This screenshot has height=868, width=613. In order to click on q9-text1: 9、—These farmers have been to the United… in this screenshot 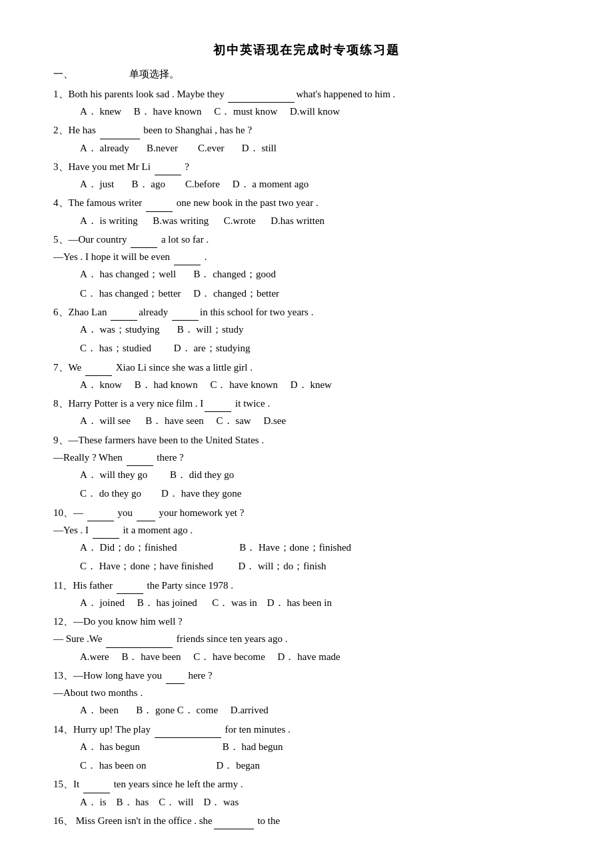, I will do `click(306, 440)`.